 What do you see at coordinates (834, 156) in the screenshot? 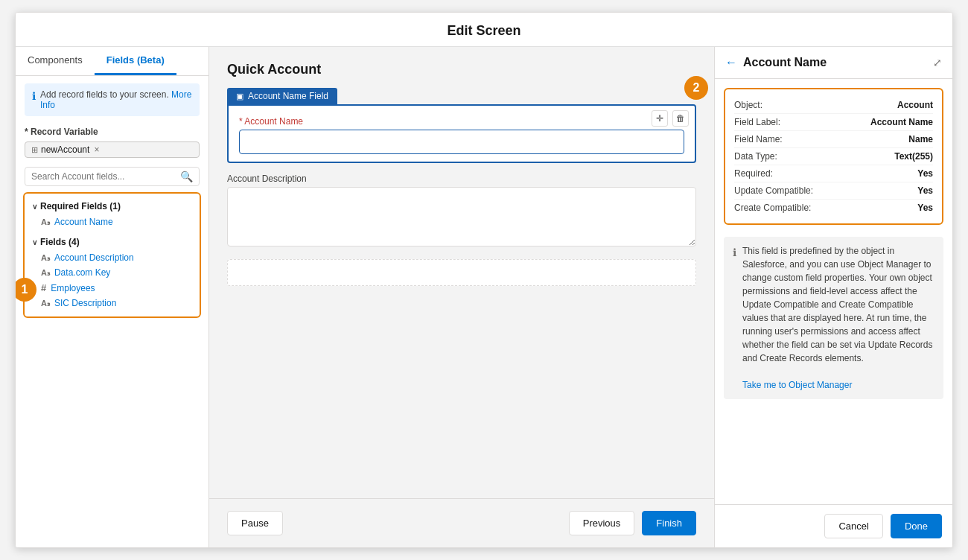
I see `info-row-data-type: Data Type: Text(255)` at bounding box center [834, 156].